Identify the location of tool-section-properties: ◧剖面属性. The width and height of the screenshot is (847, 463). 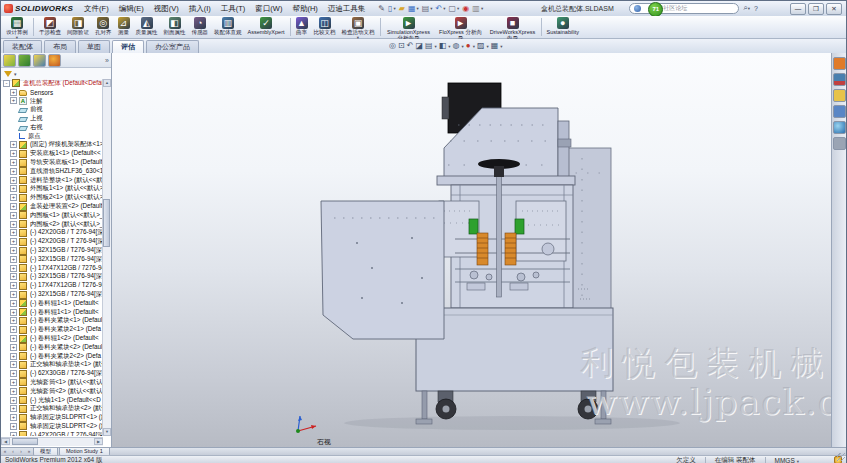
(175, 27).